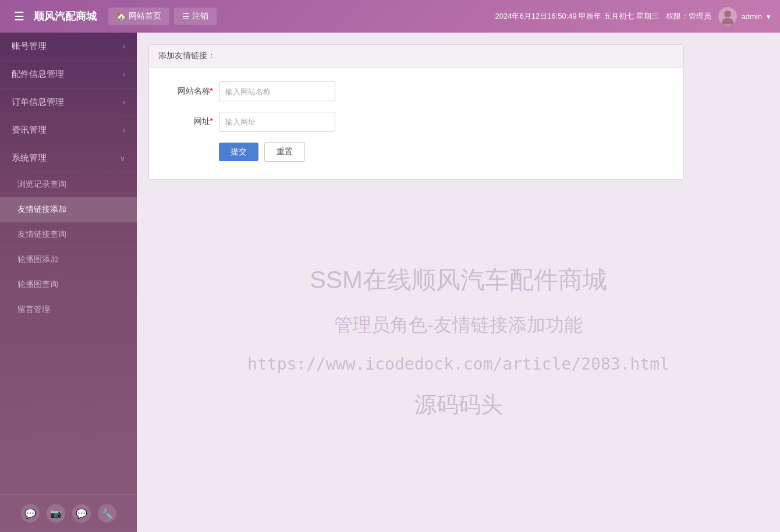  What do you see at coordinates (728, 16) in the screenshot?
I see `avatar` at bounding box center [728, 16].